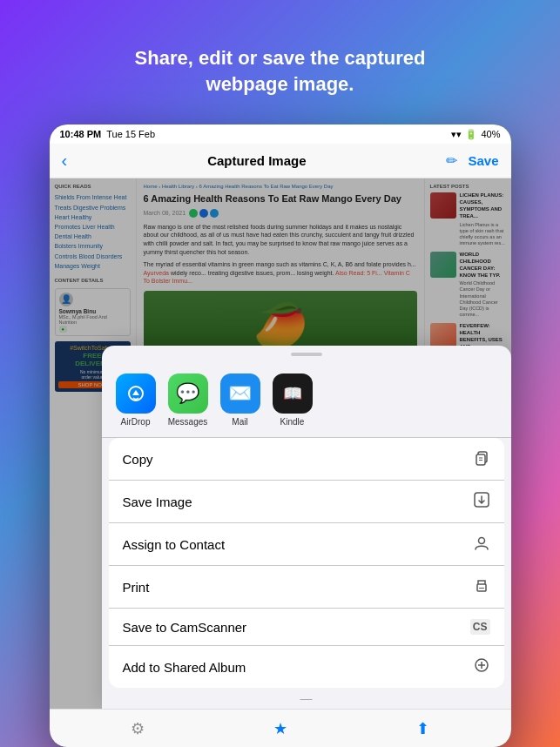 The image size is (560, 747). I want to click on ayurveda-link: Ayurveda, so click(157, 273).